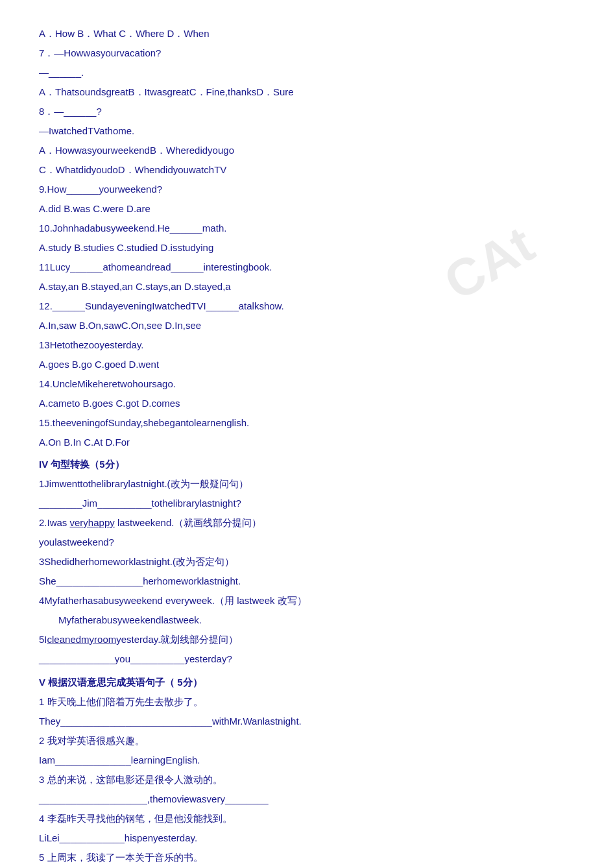 This screenshot has height=868, width=613. I want to click on section4-header: IV 句型转换（5分）, so click(306, 464).